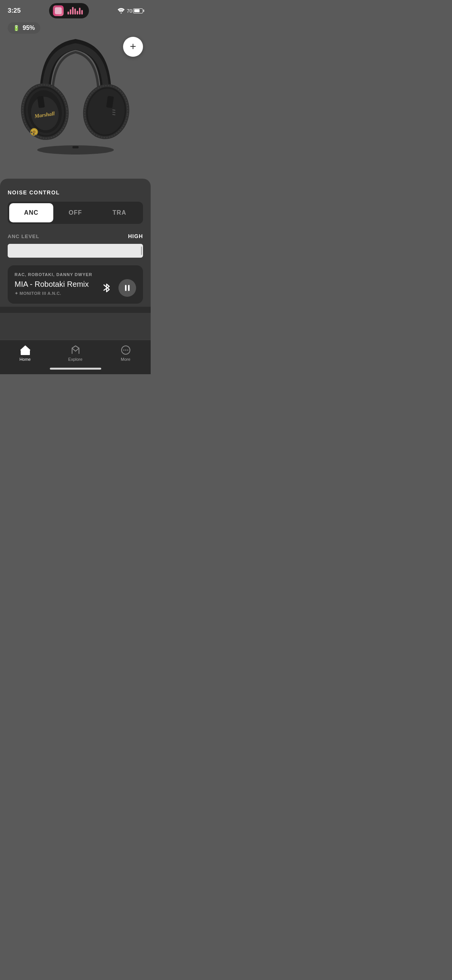  Describe the element at coordinates (75, 213) in the screenshot. I see `anc-option-off: OFF` at that location.